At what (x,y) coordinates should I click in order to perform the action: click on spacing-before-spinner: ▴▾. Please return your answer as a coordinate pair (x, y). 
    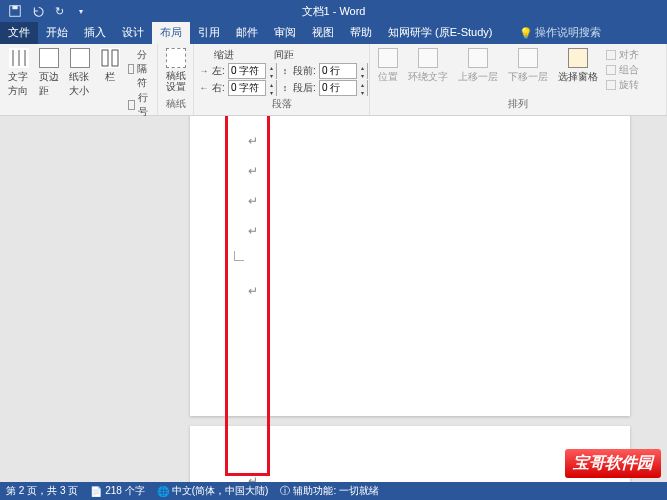
    Looking at the image, I should click on (344, 71).